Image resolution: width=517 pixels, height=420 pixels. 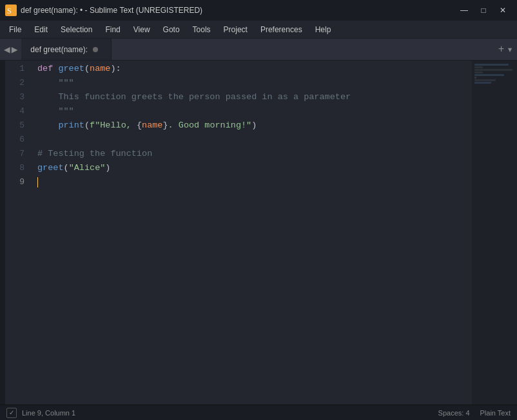 I want to click on line-num-5: 5, so click(x=18, y=126).